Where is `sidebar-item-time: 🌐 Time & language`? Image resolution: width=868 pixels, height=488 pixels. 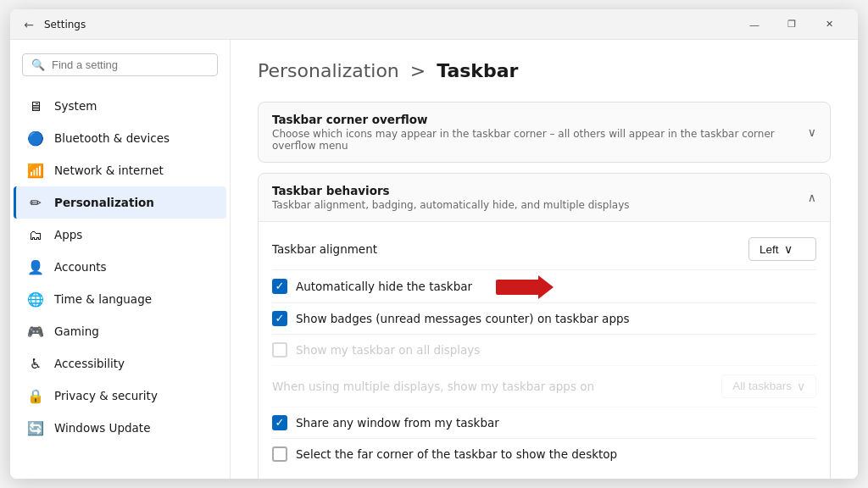 sidebar-item-time: 🌐 Time & language is located at coordinates (120, 299).